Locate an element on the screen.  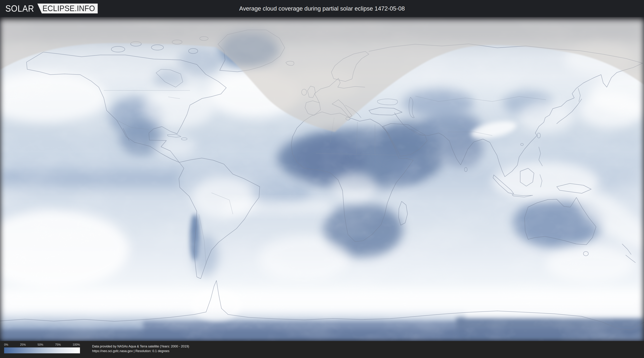
data-attribution: Data provided by NASAs Aqua & Terra sate… is located at coordinates (140, 349).